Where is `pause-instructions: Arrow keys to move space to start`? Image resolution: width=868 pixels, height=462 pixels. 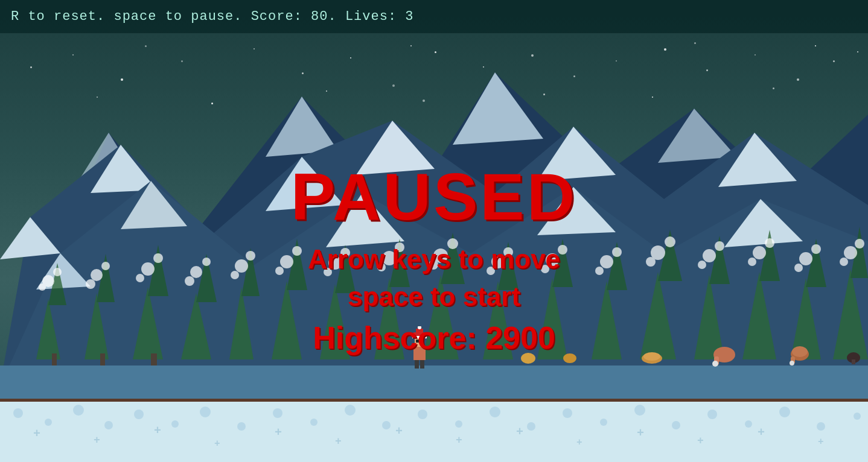
pause-instructions: Arrow keys to move space to start is located at coordinates (434, 277).